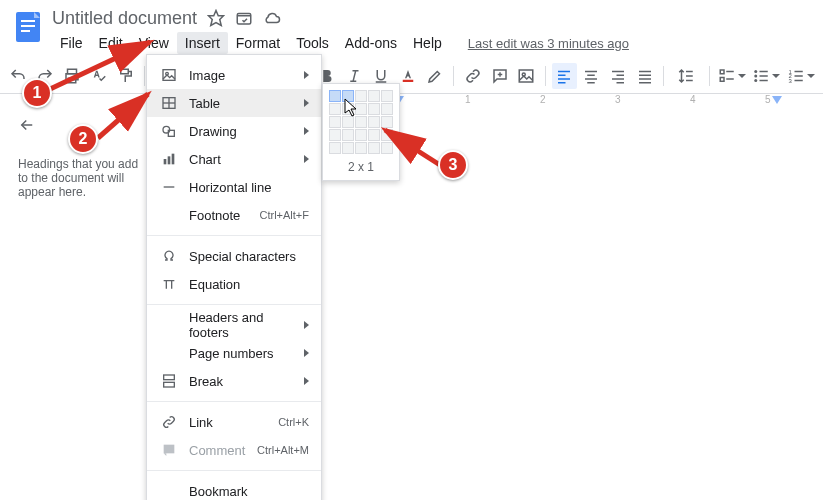 Image resolution: width=823 pixels, height=500 pixels. Describe the element at coordinates (500, 76) in the screenshot. I see `insert-comment-button` at that location.